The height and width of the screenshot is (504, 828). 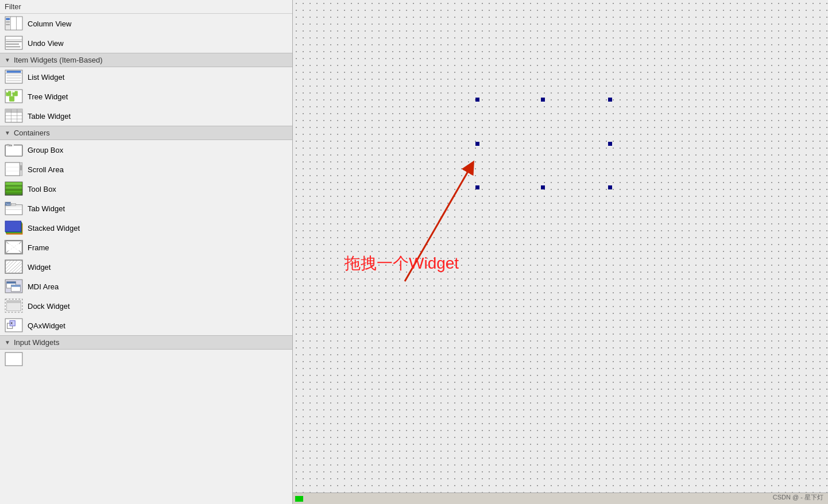 What do you see at coordinates (146, 342) in the screenshot?
I see `section-header-input-widgets: ▼ Input Widgets` at bounding box center [146, 342].